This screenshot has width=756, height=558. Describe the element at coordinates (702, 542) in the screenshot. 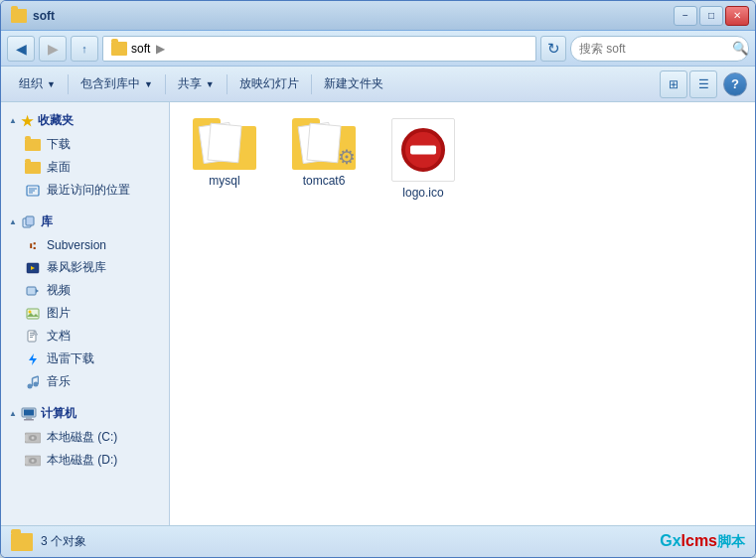

I see `watermark: Gxlcms脚本` at that location.